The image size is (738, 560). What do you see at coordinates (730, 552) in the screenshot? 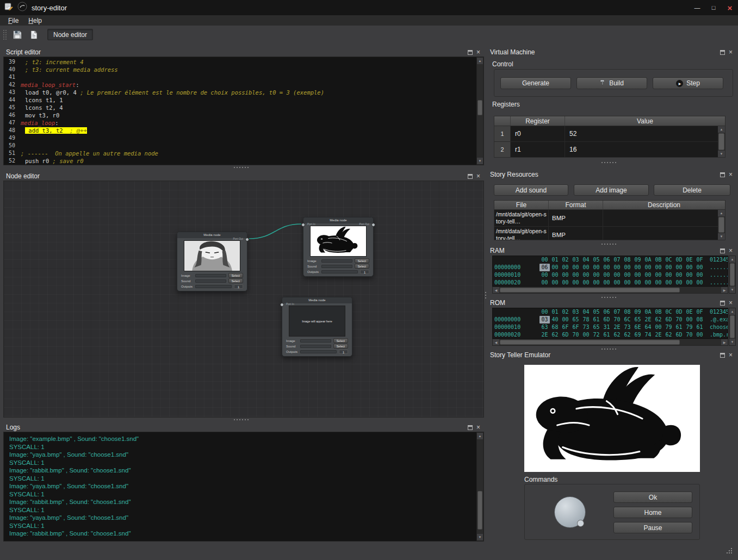
I see `window-resize-grip` at bounding box center [730, 552].